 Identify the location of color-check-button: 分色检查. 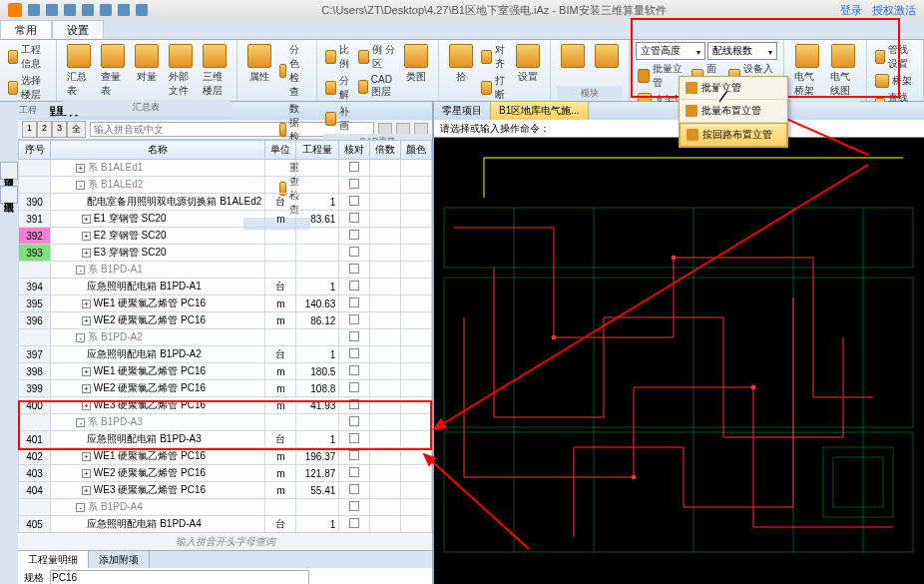
(294, 71).